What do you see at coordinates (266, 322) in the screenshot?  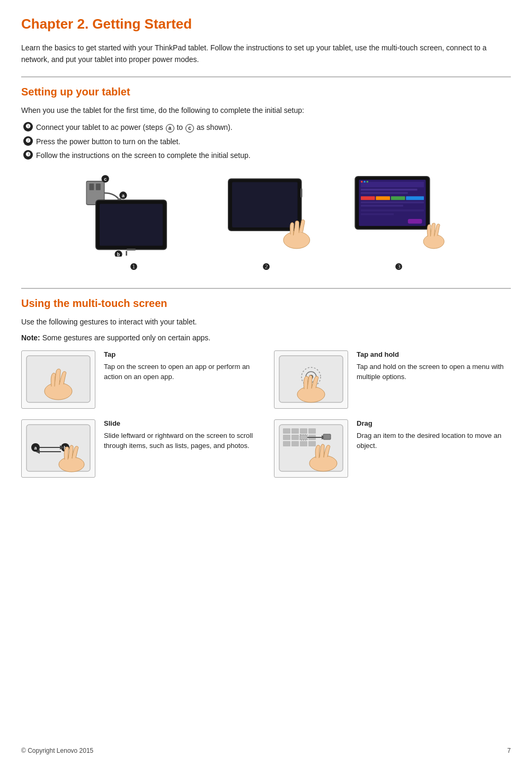 I see `section2-intro: Use the following gestures to interact w…` at bounding box center [266, 322].